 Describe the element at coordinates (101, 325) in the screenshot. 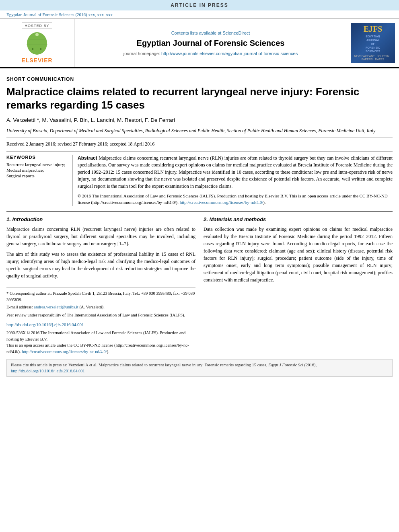

I see `doi-line: http://dx.doi.org/10.1016/j.ejfs.2016.04…` at that location.